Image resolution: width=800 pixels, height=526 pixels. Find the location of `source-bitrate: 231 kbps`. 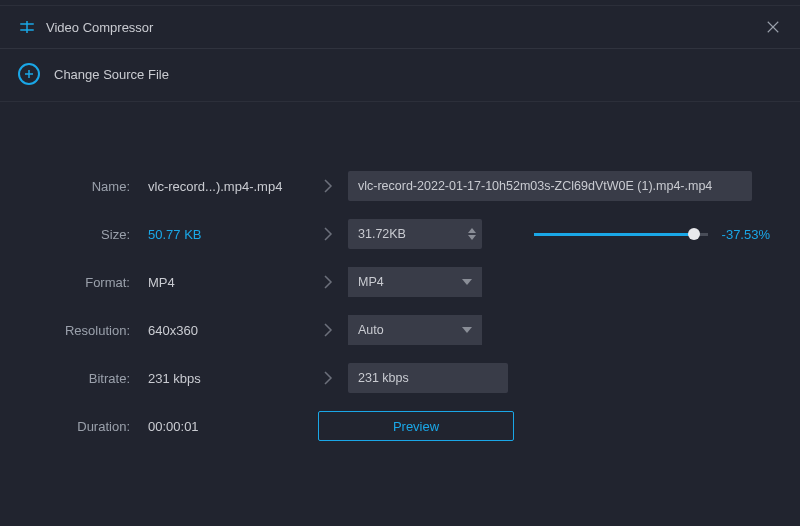

source-bitrate: 231 kbps is located at coordinates (228, 378).